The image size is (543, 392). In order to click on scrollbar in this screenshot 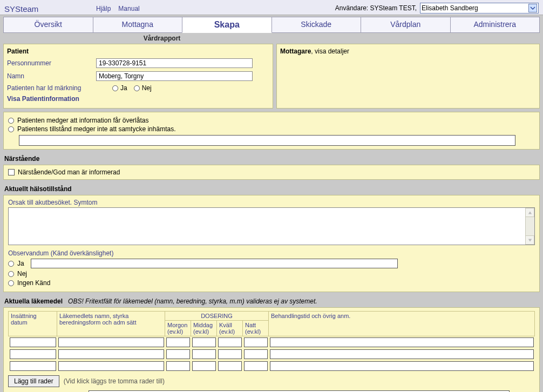, I will do `click(530, 226)`.